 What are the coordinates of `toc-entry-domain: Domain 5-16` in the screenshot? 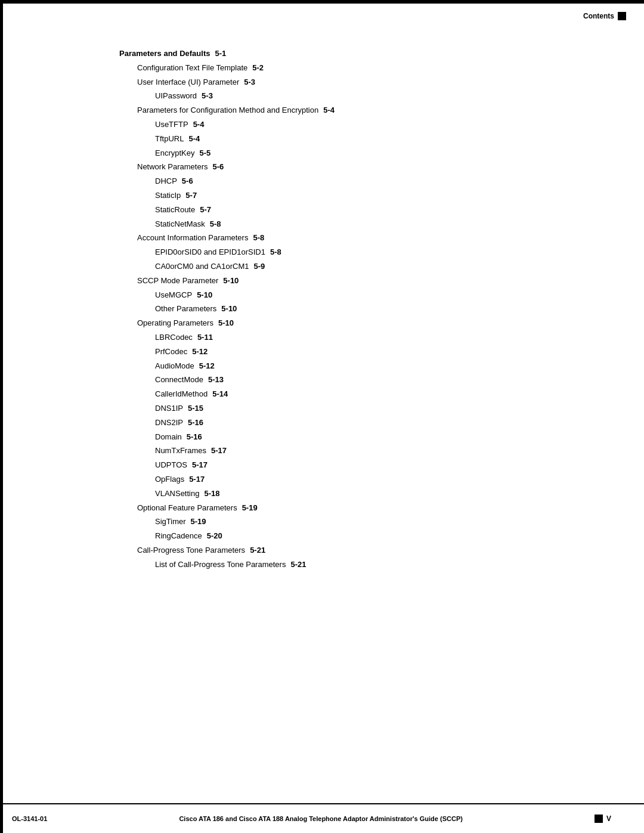 It's located at (376, 438).